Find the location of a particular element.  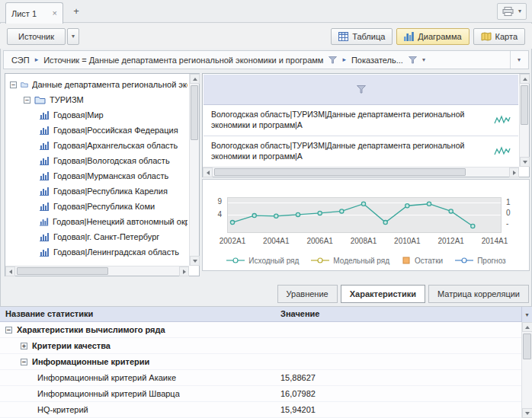

axis-tick-label: 2008A1 is located at coordinates (364, 241).